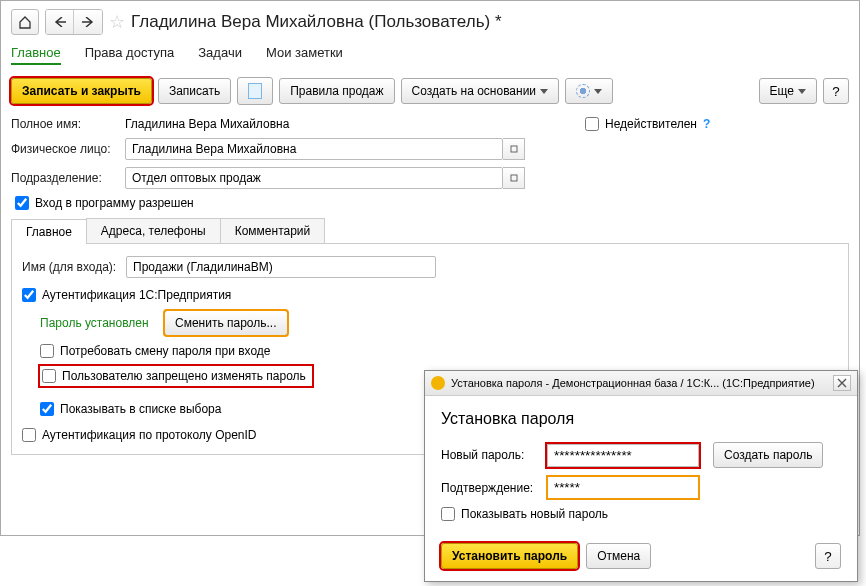 The height and width of the screenshot is (586, 866). I want to click on cannot-change-checkbox: Пользователю запрещено изменять пароль, so click(176, 376).